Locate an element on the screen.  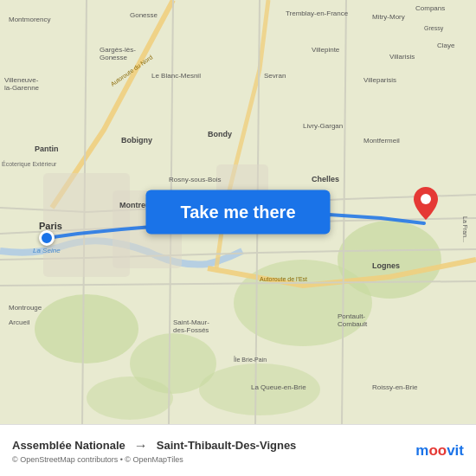
svg-text: Bondy is located at coordinates (220, 134).